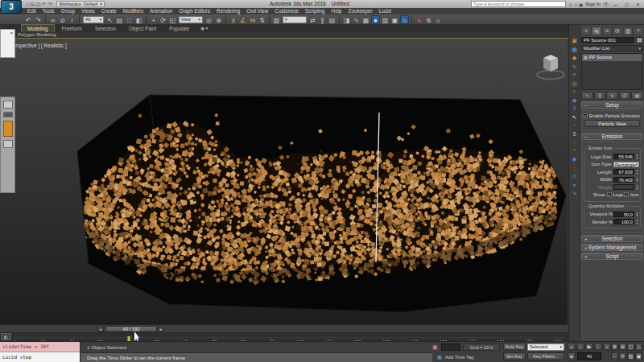 This screenshot has width=644, height=362. Describe the element at coordinates (598, 347) in the screenshot. I see `next-frame-icon: ›` at that location.